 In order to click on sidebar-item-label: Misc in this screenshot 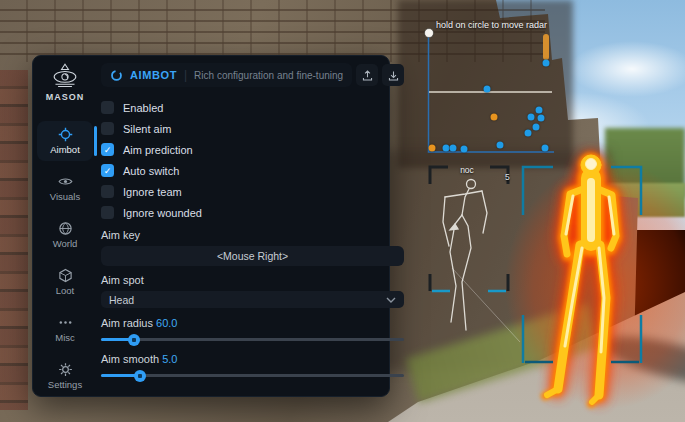, I will do `click(65, 338)`.